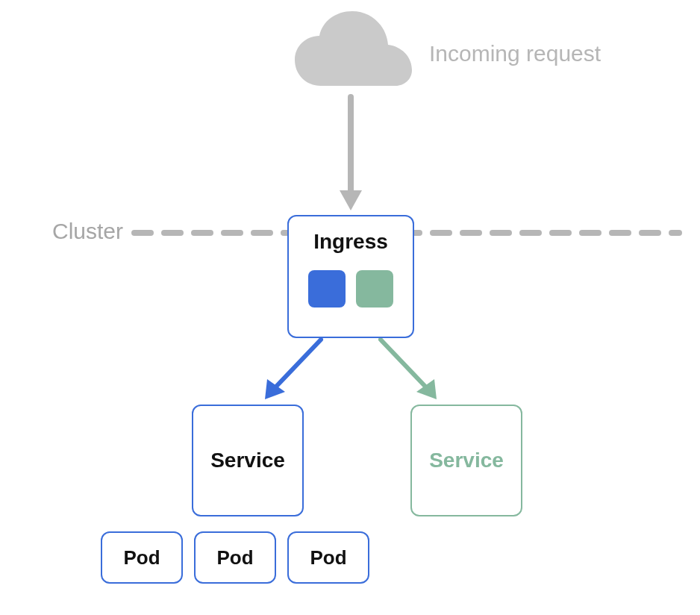 The height and width of the screenshot is (615, 700). I want to click on pod-node-3: Pod, so click(328, 558).